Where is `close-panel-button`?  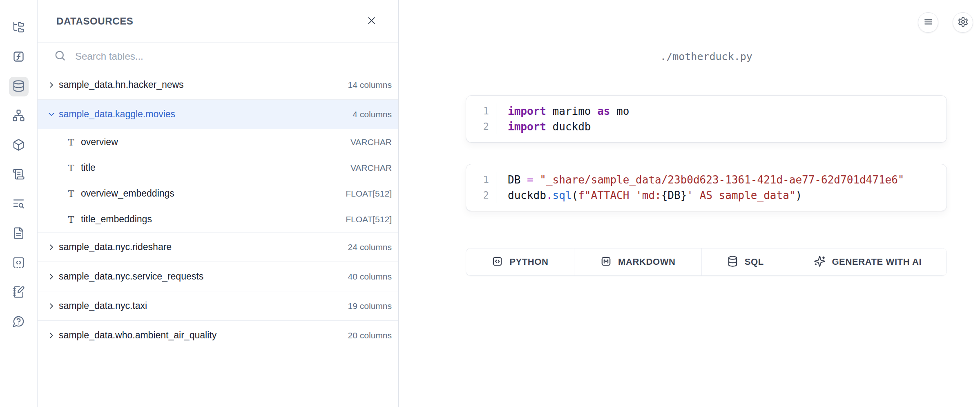
close-panel-button is located at coordinates (371, 21).